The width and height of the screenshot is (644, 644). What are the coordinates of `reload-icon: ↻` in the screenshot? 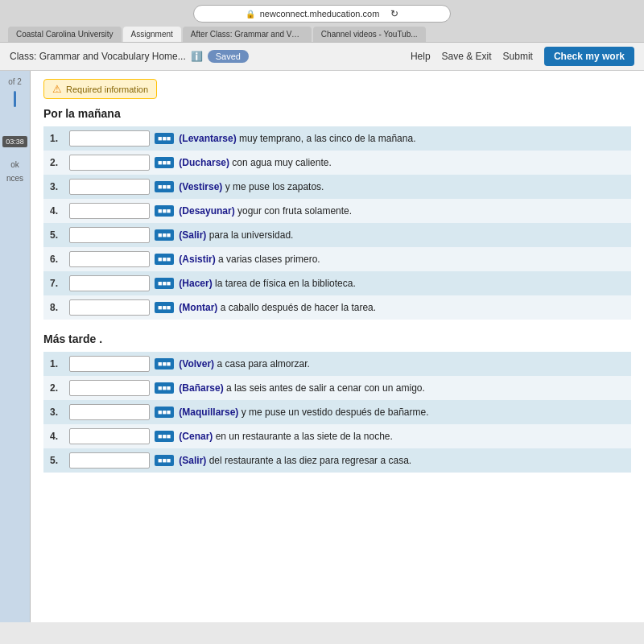 It's located at (394, 14).